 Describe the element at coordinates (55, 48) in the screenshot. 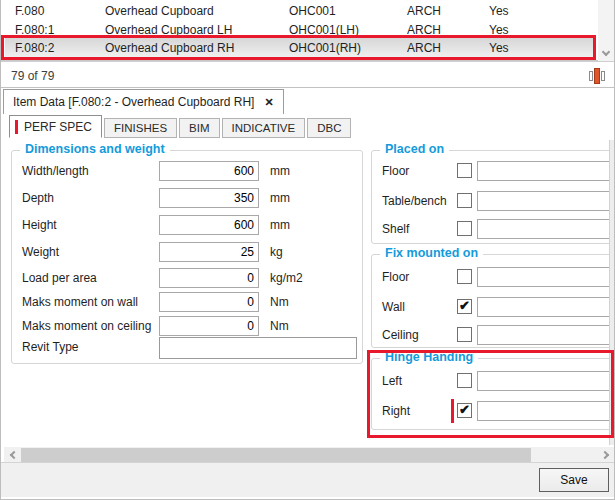

I see `cell-code: F.080:2` at that location.